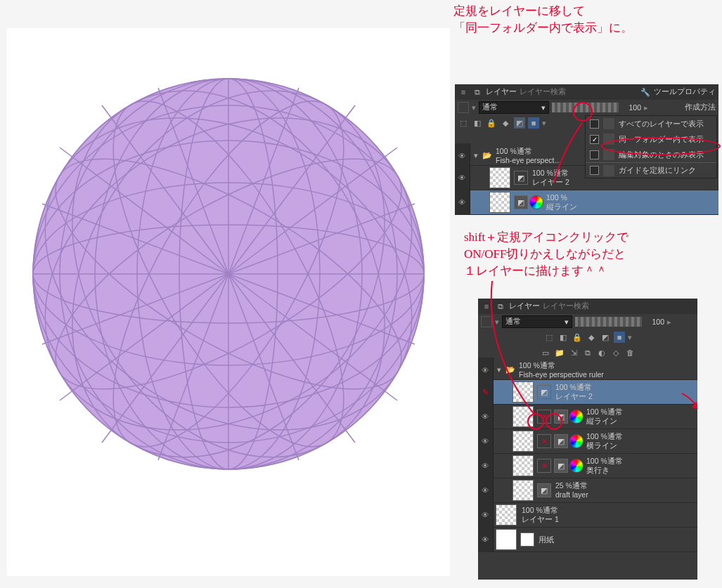 The height and width of the screenshot is (588, 722). Describe the element at coordinates (588, 417) in the screenshot. I see `layer-row: 👁 ✕ ◩ 100 %通常 縦ライン` at that location.